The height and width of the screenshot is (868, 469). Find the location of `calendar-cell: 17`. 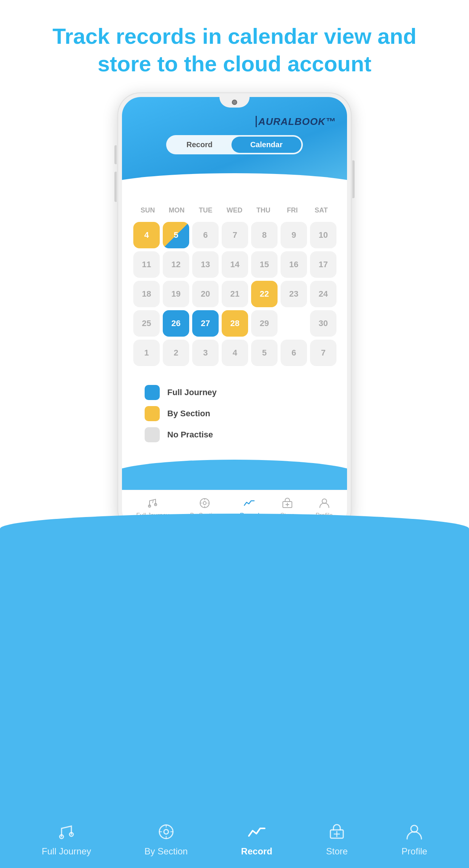

calendar-cell: 17 is located at coordinates (323, 265).